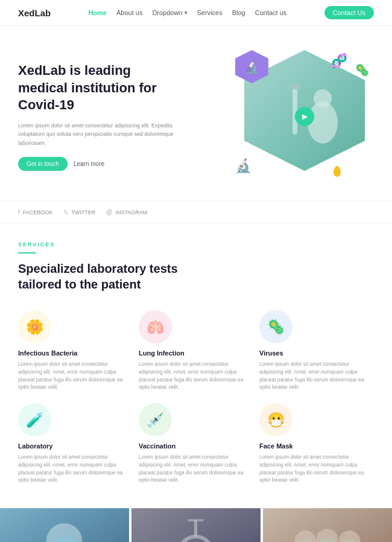  Describe the element at coordinates (244, 166) in the screenshot. I see `microscope-icon: 🔬` at that location.